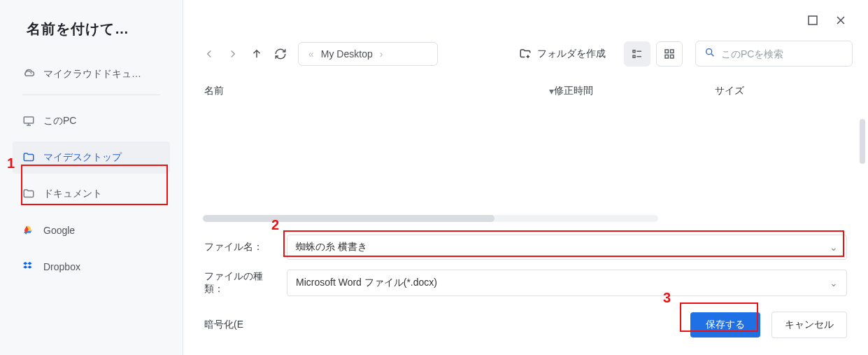 This screenshot has height=355, width=868. Describe the element at coordinates (209, 54) in the screenshot. I see `nav-back-button` at that location.